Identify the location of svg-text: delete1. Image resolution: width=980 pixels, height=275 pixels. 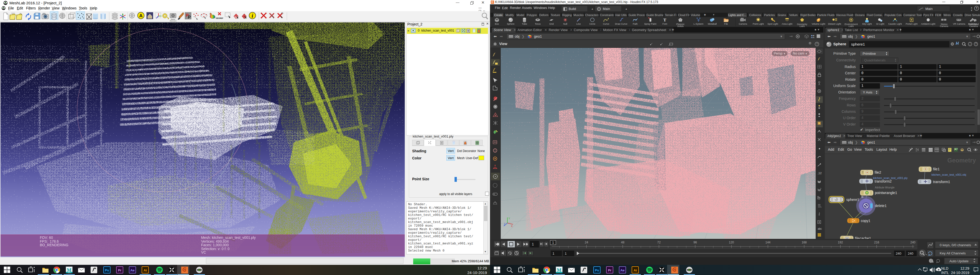
(881, 206).